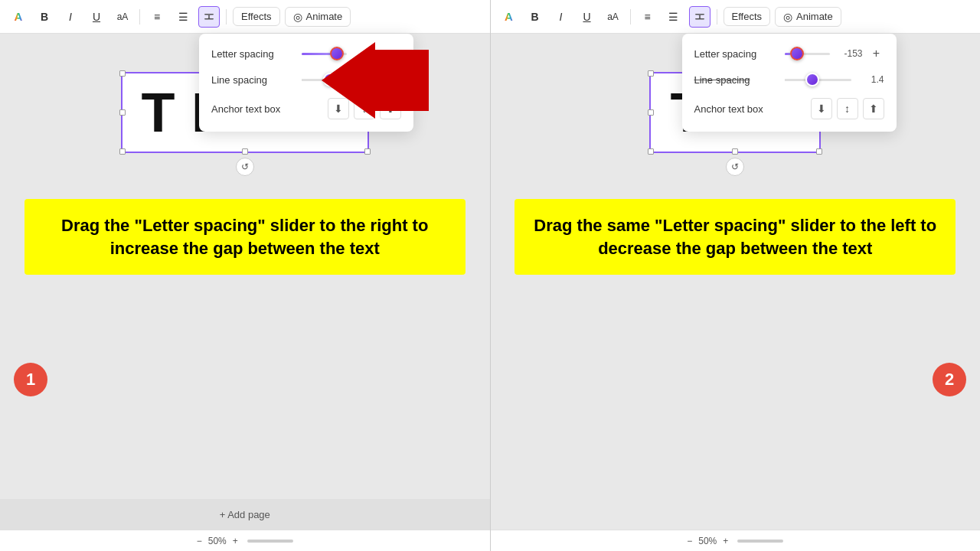 The height and width of the screenshot is (551, 980). What do you see at coordinates (364, 109) in the screenshot?
I see `anchor-middle-btn: ↕` at bounding box center [364, 109].